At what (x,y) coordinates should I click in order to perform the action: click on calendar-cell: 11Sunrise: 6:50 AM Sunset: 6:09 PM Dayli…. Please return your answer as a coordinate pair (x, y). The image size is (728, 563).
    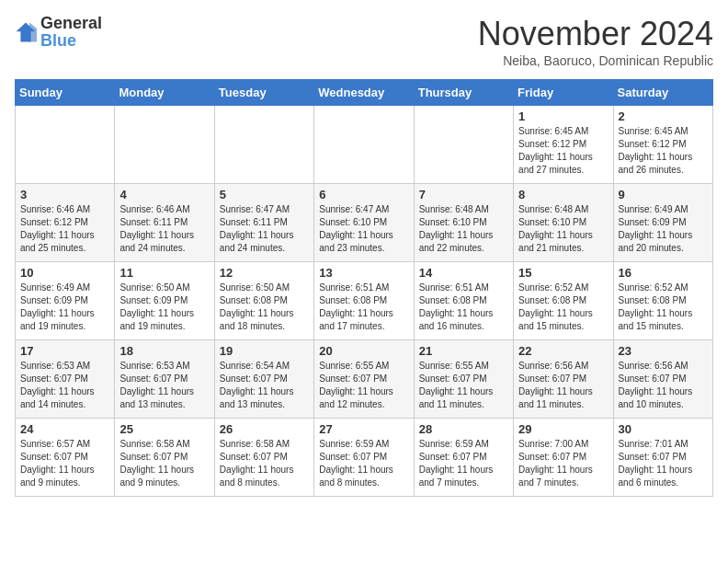
    Looking at the image, I should click on (165, 302).